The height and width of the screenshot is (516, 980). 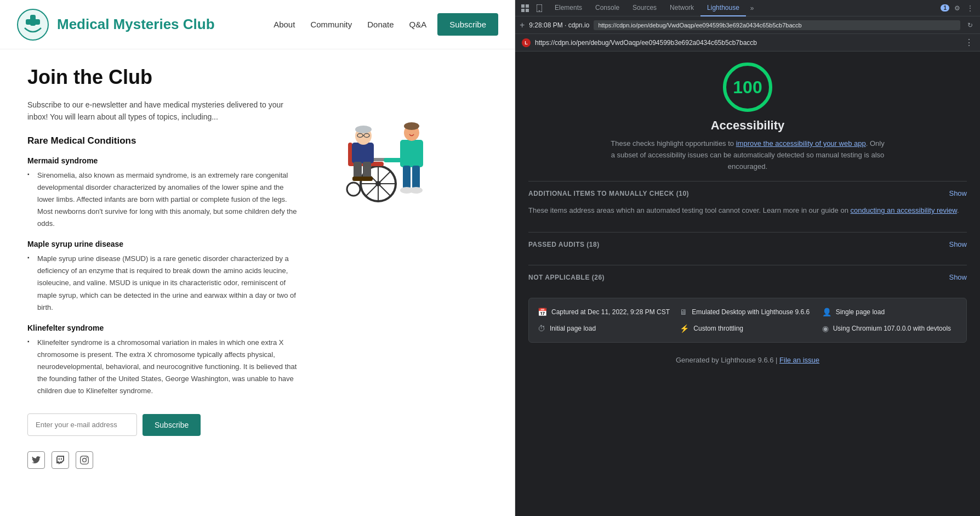 I want to click on audit-title-manual: ADDITIONAL ITEMS TO MANUALLY CHECK (10), so click(x=608, y=194).